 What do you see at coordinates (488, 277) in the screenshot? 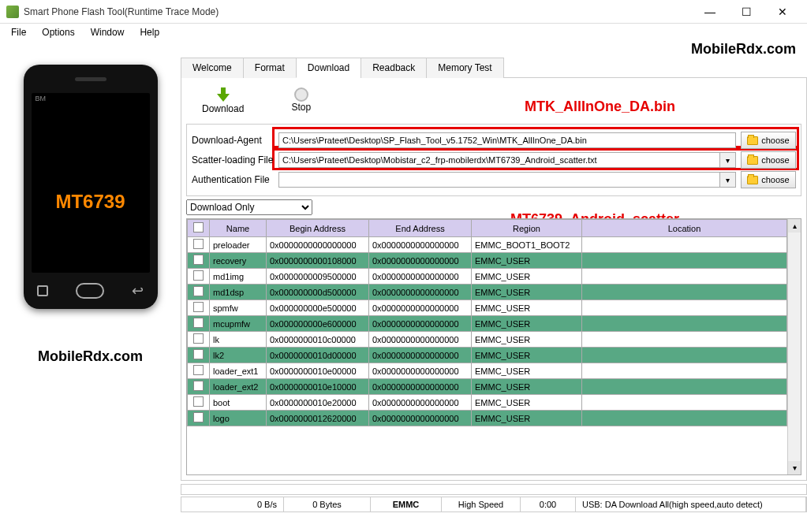
I see `table-row: md1img0x00000000095000000x00000000000000…` at bounding box center [488, 277].